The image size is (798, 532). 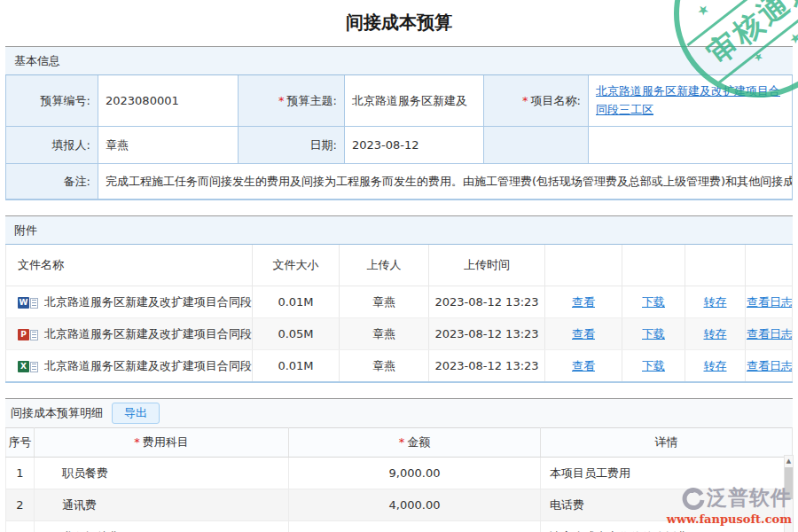 What do you see at coordinates (667, 505) in the screenshot?
I see `detail-cell: 电话费` at bounding box center [667, 505].